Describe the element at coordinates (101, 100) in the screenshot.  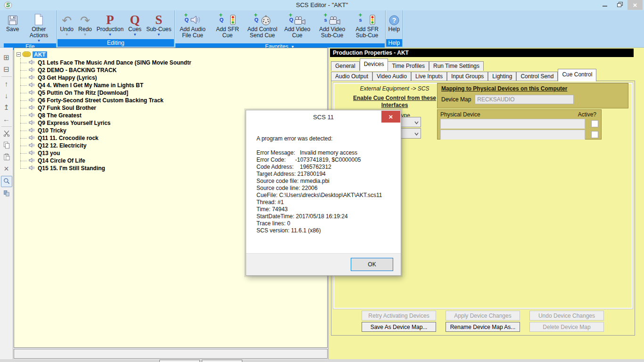
I see `cue-label: Q6 Forty-Second Street Custom Backing Tr…` at that location.